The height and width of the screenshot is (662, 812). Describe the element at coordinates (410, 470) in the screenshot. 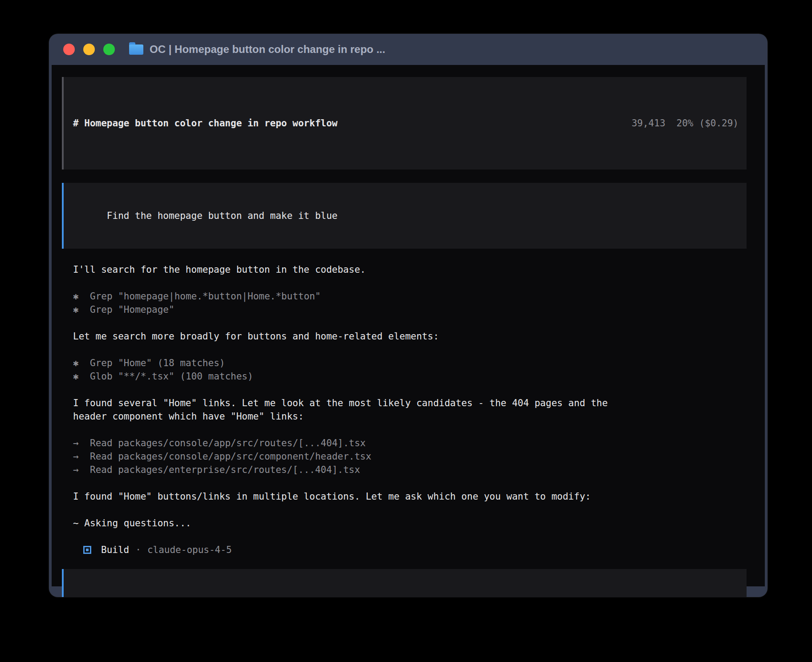

I see `tool-call-line: →Read packages/enterprise/src/routes/[..…` at that location.